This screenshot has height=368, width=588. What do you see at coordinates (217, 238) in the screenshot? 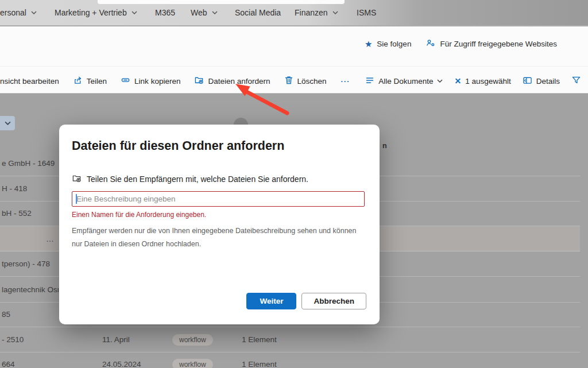
I see `dialog-description: Empfänger werden nur die von Ihnen einge…` at bounding box center [217, 238].